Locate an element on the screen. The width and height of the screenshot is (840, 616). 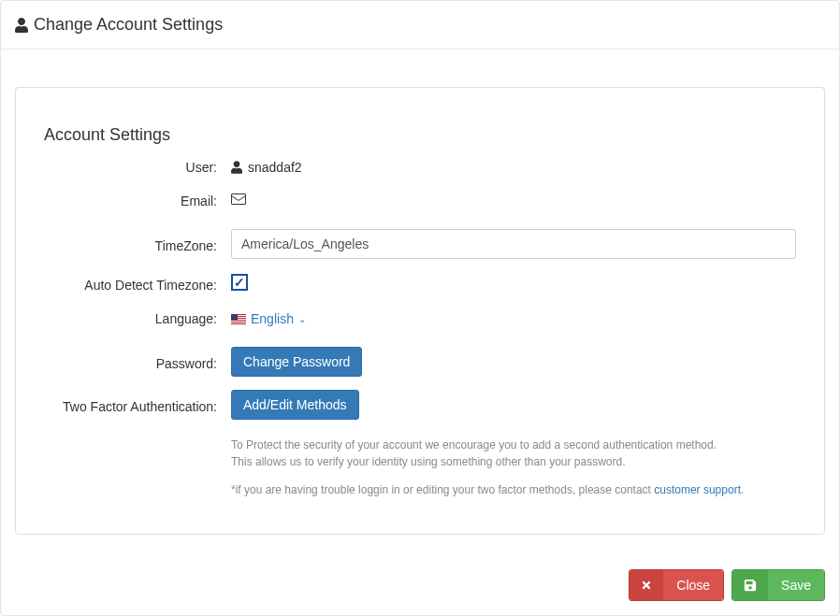
auto-detect-checkbox: ✓ is located at coordinates (239, 282).